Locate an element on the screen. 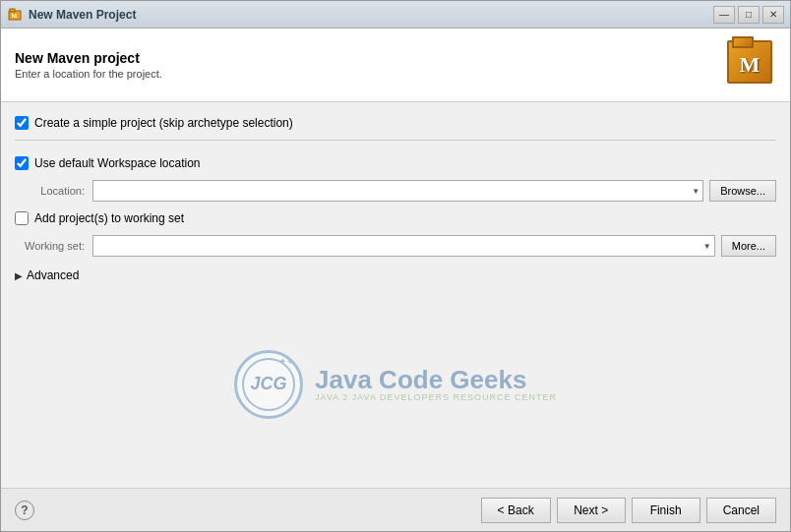 The width and height of the screenshot is (791, 532). header-text: New Maven project Enter a location for t… is located at coordinates (89, 65).